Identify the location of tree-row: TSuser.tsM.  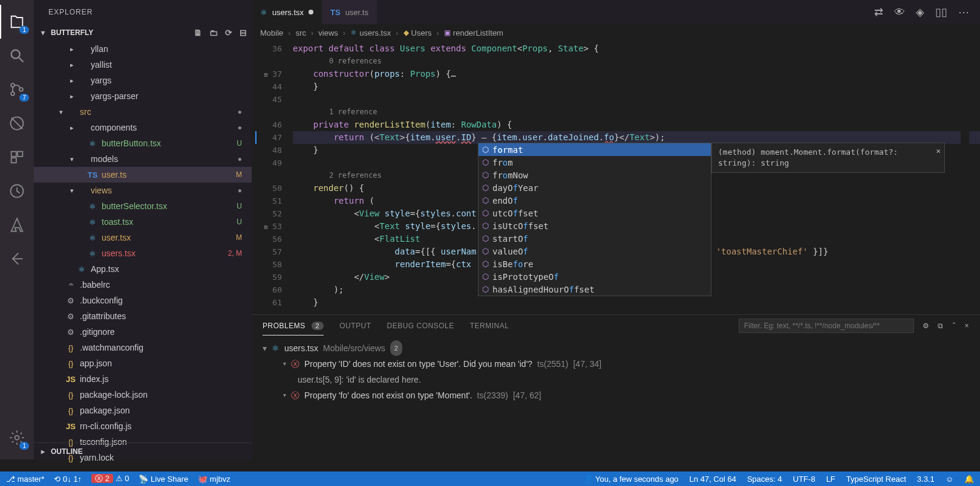
(143, 175).